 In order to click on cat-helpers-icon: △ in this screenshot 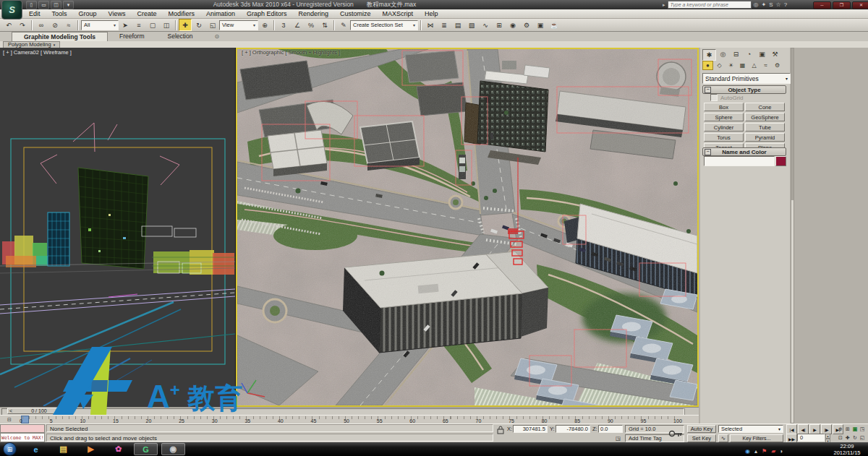, I will do `click(754, 65)`.